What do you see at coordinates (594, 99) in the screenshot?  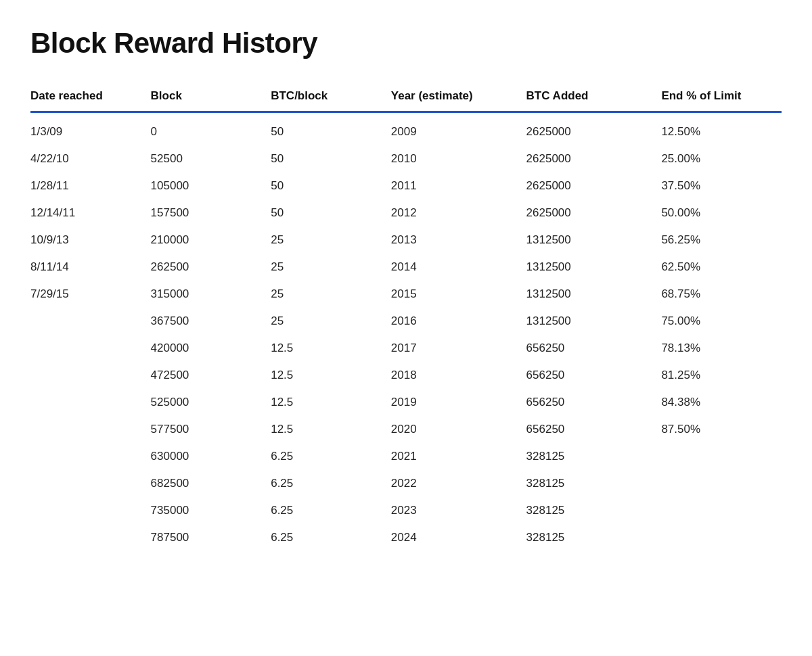 I see `header-btcadded: BTC Added` at bounding box center [594, 99].